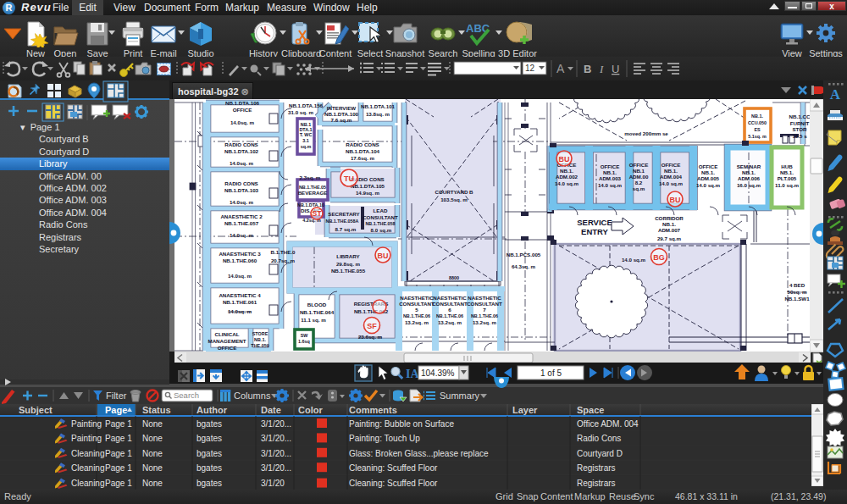 This screenshot has width=847, height=504. Describe the element at coordinates (301, 112) in the screenshot. I see `svg-text: 31.0 sq. m` at that location.